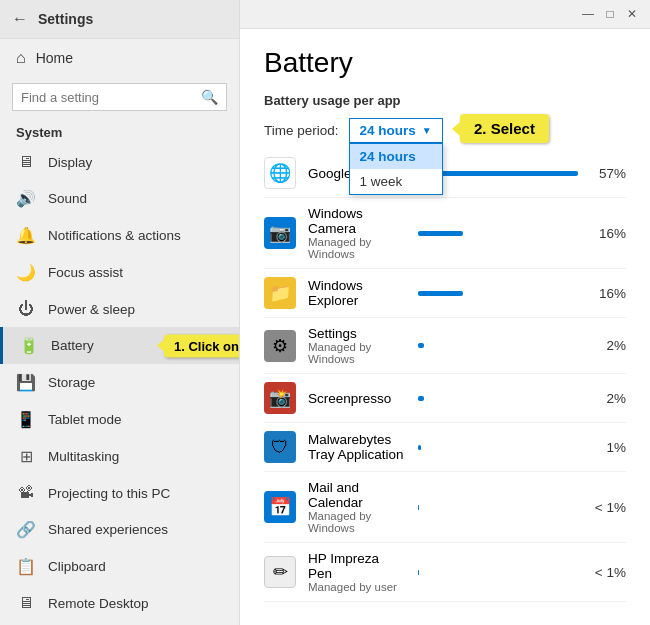 This screenshot has width=650, height=625. What do you see at coordinates (120, 198) in the screenshot?
I see `sidebar-item-sound: 🔊Sound` at bounding box center [120, 198].